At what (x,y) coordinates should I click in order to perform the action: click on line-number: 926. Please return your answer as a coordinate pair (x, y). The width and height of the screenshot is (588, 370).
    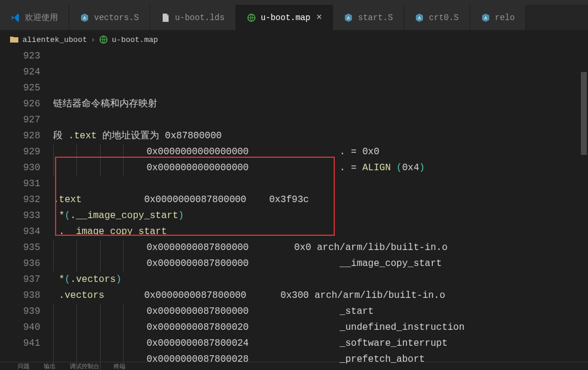
    Looking at the image, I should click on (20, 104).